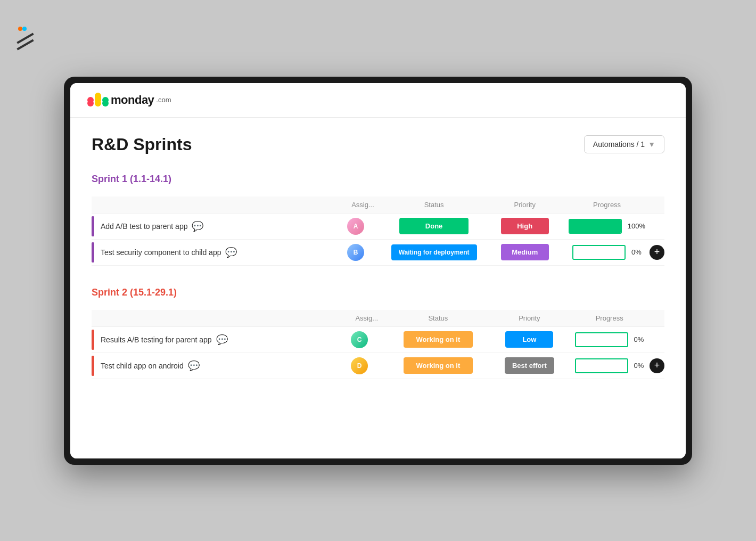  I want to click on chevron-down-icon: ▼, so click(652, 144).